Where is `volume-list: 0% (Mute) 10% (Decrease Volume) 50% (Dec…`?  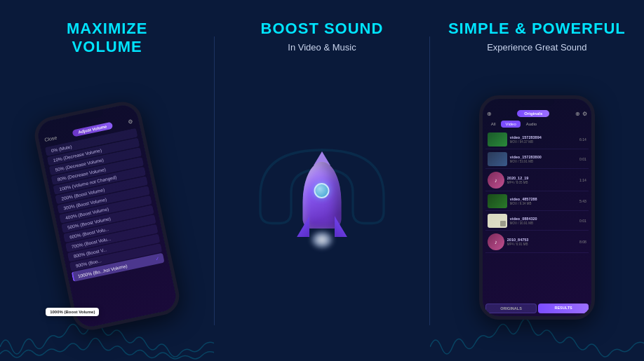 volume-list: 0% (Mute) 10% (Decrease Volume) 50% (Dec… is located at coordinates (109, 227).